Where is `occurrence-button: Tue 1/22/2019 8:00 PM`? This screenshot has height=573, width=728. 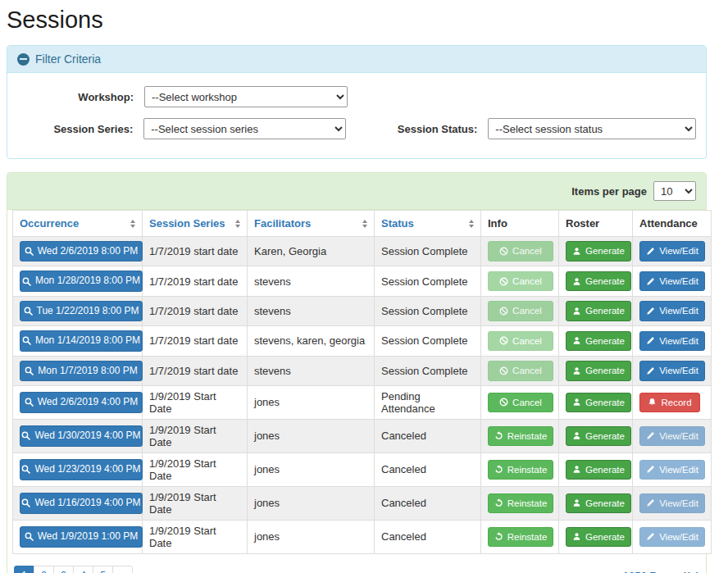
occurrence-button: Tue 1/22/2019 8:00 PM is located at coordinates (81, 312).